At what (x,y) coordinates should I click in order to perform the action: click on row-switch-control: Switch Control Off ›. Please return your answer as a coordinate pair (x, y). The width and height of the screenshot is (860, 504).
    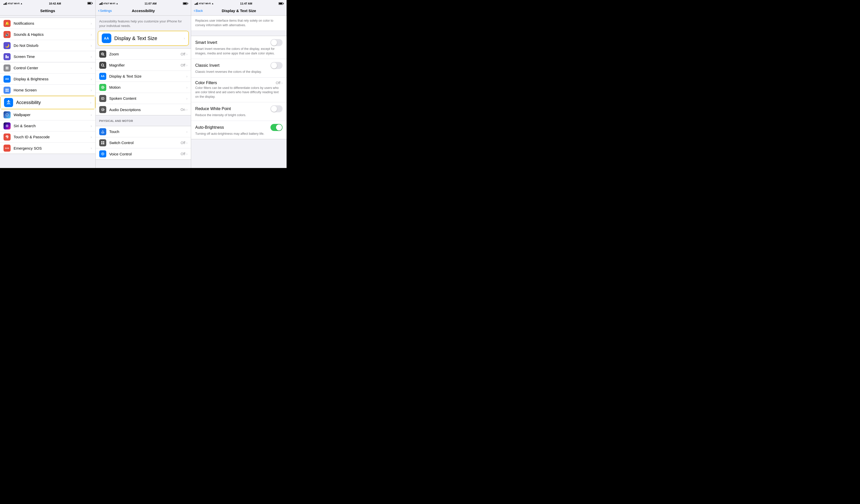
    Looking at the image, I should click on (143, 143).